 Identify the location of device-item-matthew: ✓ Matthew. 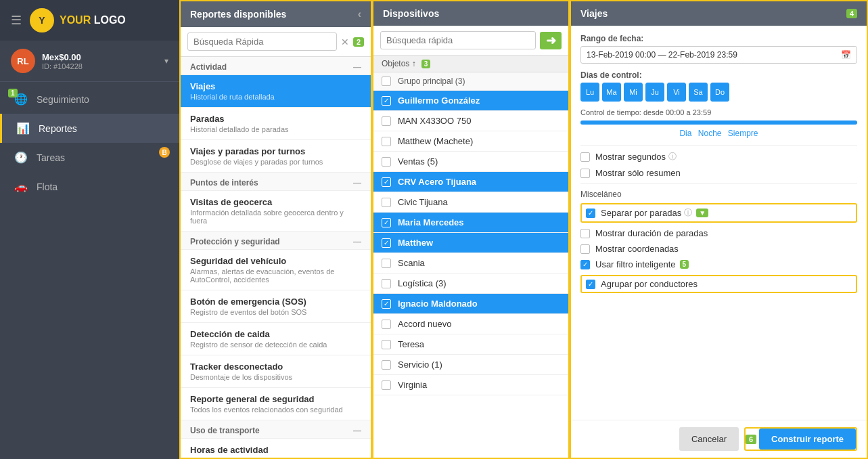
(471, 243).